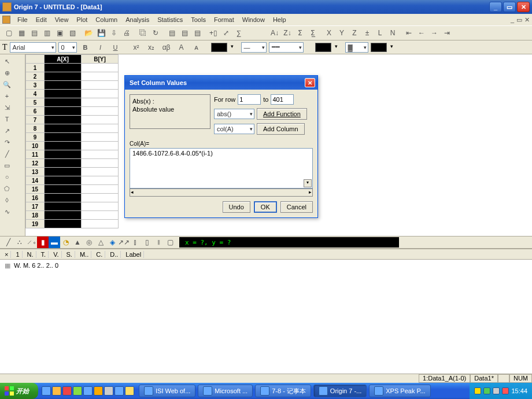 This screenshot has height=399, width=532. I want to click on hilo-plot-icon: ⫿, so click(135, 242).